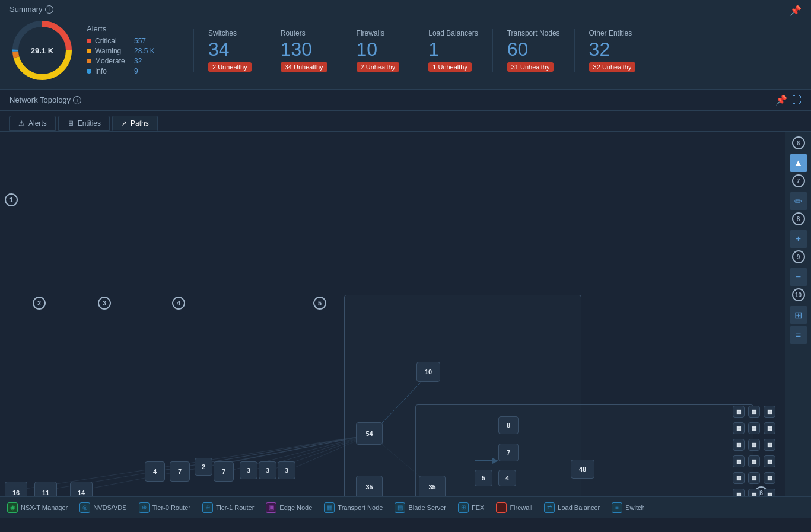  What do you see at coordinates (304, 49) in the screenshot?
I see `routers-value: 130` at bounding box center [304, 49].